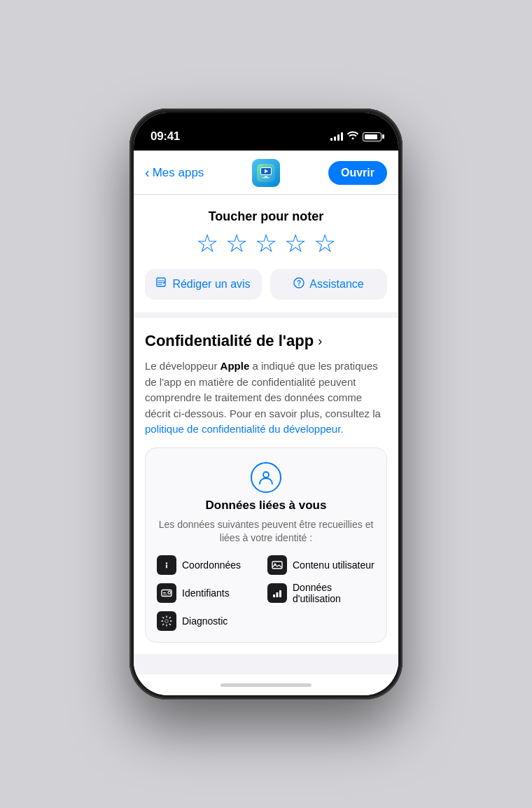 This screenshot has width=532, height=808. What do you see at coordinates (178, 173) in the screenshot?
I see `back-label: Mes apps` at bounding box center [178, 173].